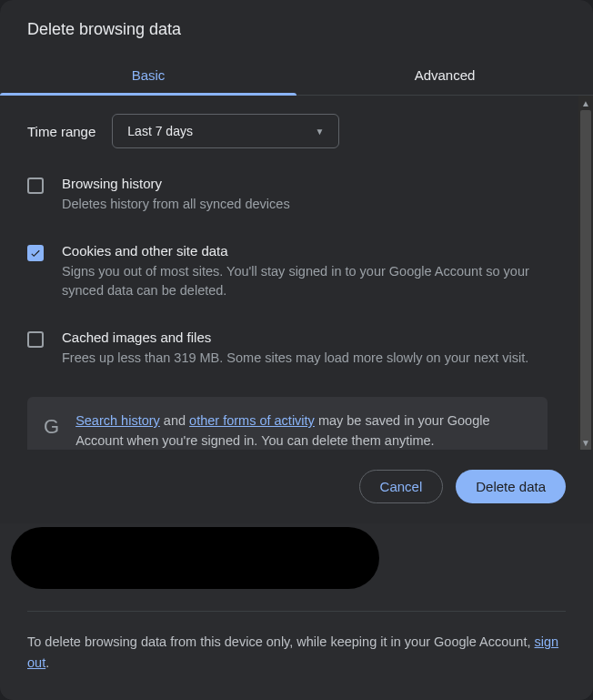  What do you see at coordinates (296, 131) in the screenshot?
I see `time-range-row: Time range Last 7 days ▼` at bounding box center [296, 131].